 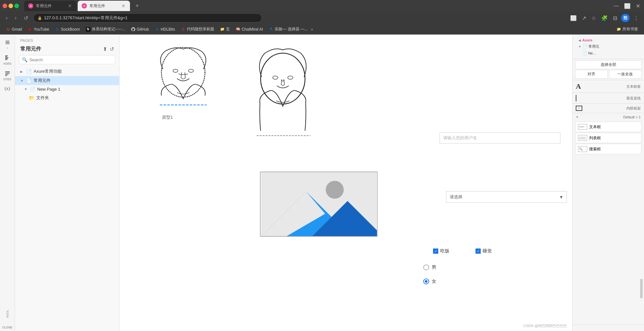 I want to click on rp-inline-header: 内联框架, so click(x=608, y=108).